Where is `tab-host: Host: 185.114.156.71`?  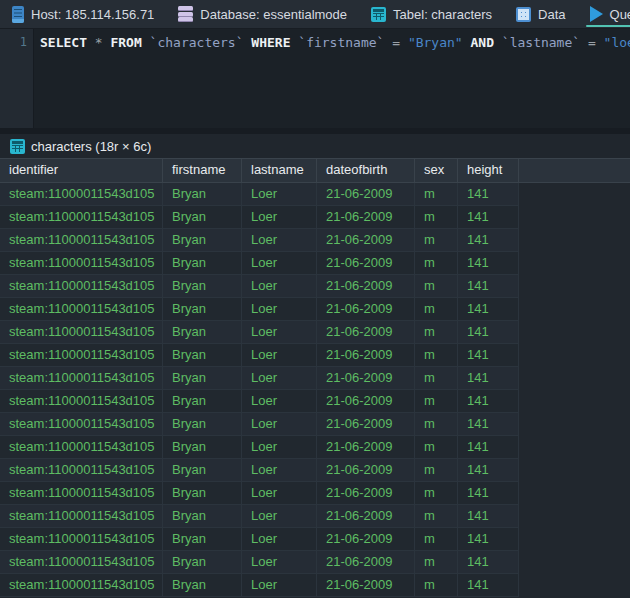
tab-host: Host: 185.114.156.71 is located at coordinates (83, 14).